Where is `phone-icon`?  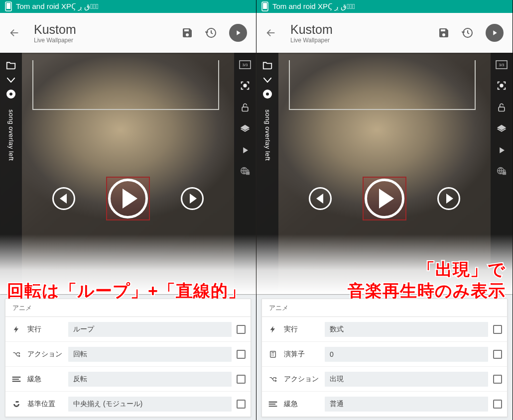
phone-icon is located at coordinates (8, 6).